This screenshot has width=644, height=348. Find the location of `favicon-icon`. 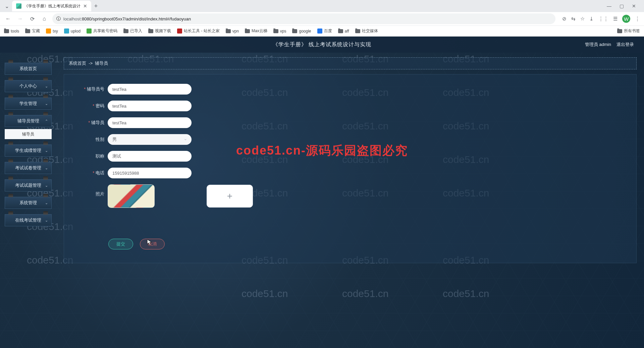

favicon-icon is located at coordinates (19, 6).